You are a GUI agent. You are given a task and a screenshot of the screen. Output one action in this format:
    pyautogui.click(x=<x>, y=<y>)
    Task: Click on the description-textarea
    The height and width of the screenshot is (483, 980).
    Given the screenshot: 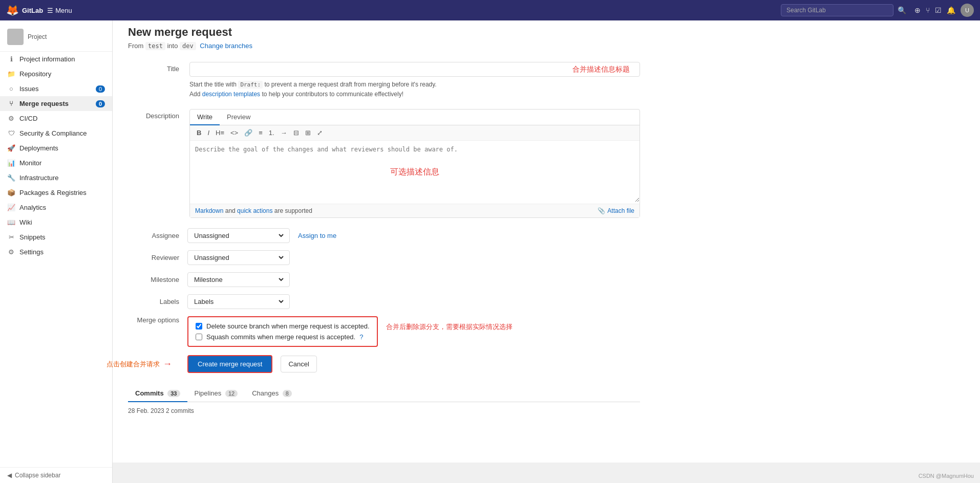 What is the action you would take?
    pyautogui.click(x=415, y=171)
    